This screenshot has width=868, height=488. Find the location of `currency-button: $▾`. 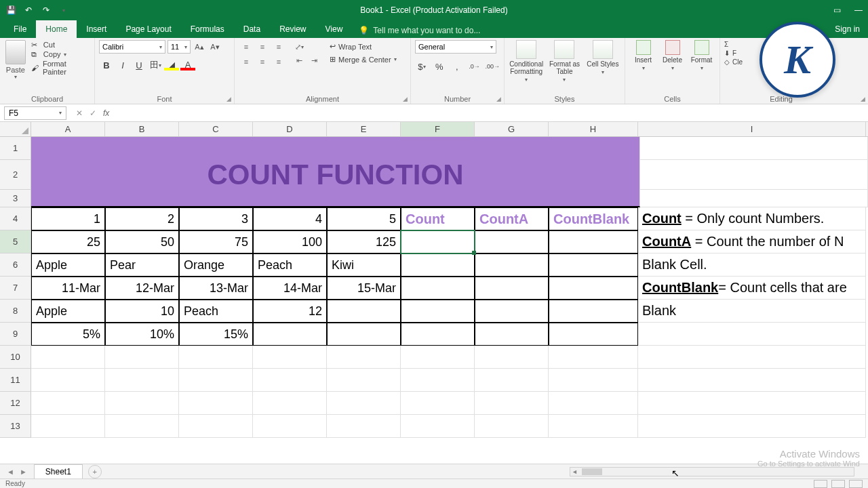

currency-button: $▾ is located at coordinates (422, 66).